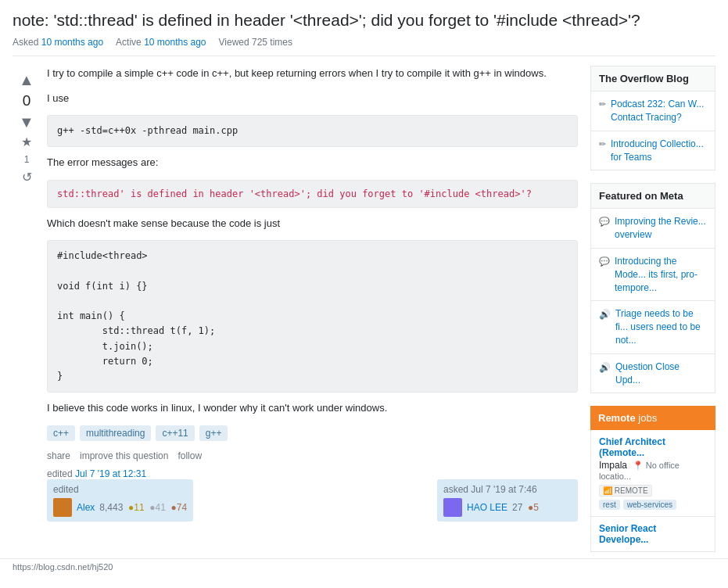 The width and height of the screenshot is (728, 588). Describe the element at coordinates (313, 456) in the screenshot. I see `question-actions: share improve this question follow` at that location.